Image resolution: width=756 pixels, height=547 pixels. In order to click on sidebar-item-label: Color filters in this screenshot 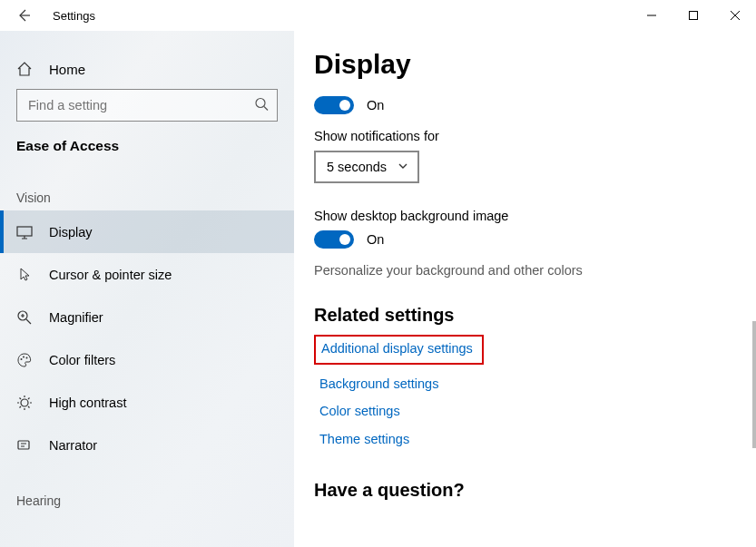, I will do `click(82, 360)`.